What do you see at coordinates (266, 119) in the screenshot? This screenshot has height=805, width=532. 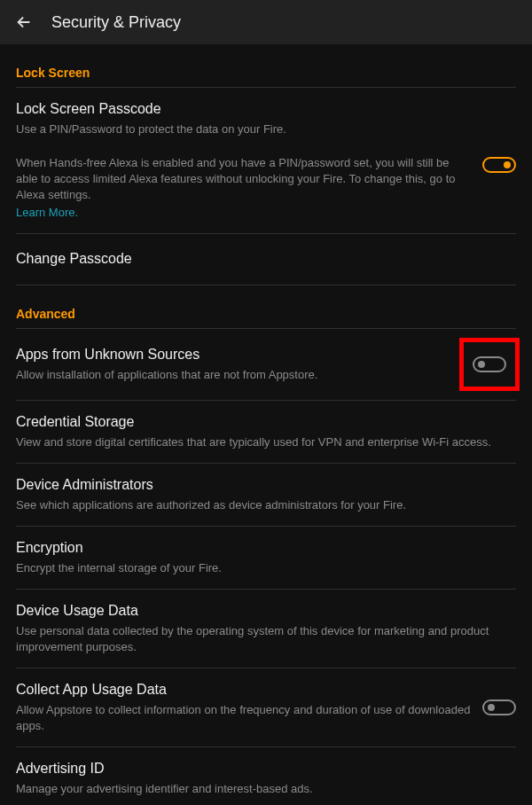 I see `lock-screen-passcode-row: Lock Screen Passcode Use a PIN/Password …` at bounding box center [266, 119].